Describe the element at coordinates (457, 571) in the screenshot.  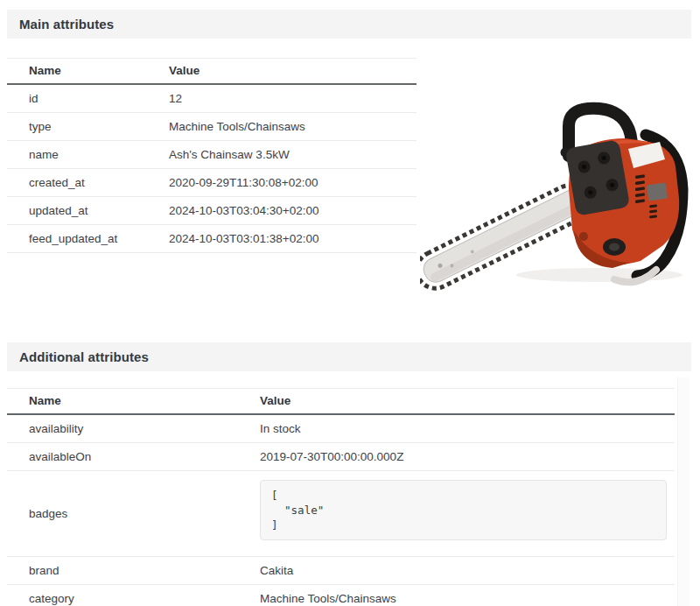
I see `attribute-value: Cakita` at that location.